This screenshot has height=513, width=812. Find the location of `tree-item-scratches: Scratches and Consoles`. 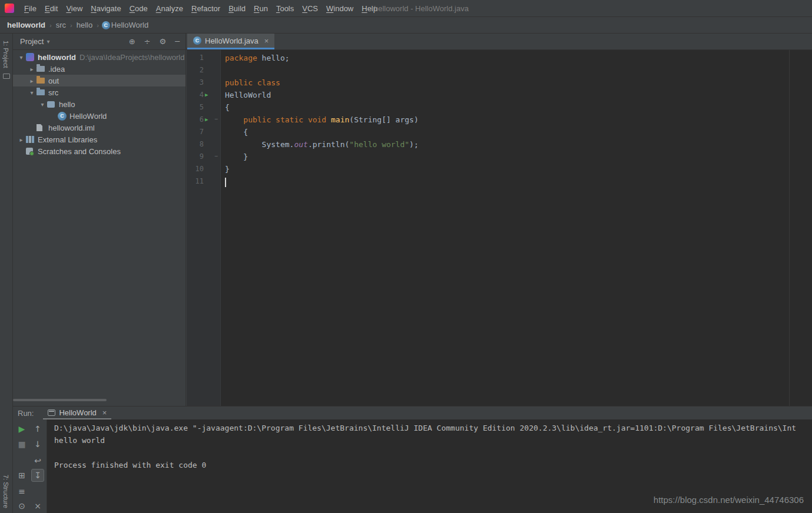

tree-item-scratches: Scratches and Consoles is located at coordinates (99, 151).